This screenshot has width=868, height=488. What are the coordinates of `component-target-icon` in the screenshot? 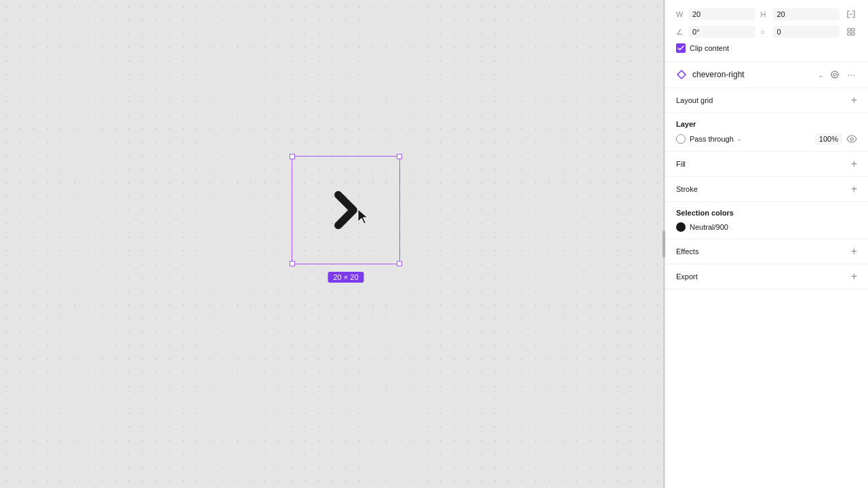 It's located at (835, 75).